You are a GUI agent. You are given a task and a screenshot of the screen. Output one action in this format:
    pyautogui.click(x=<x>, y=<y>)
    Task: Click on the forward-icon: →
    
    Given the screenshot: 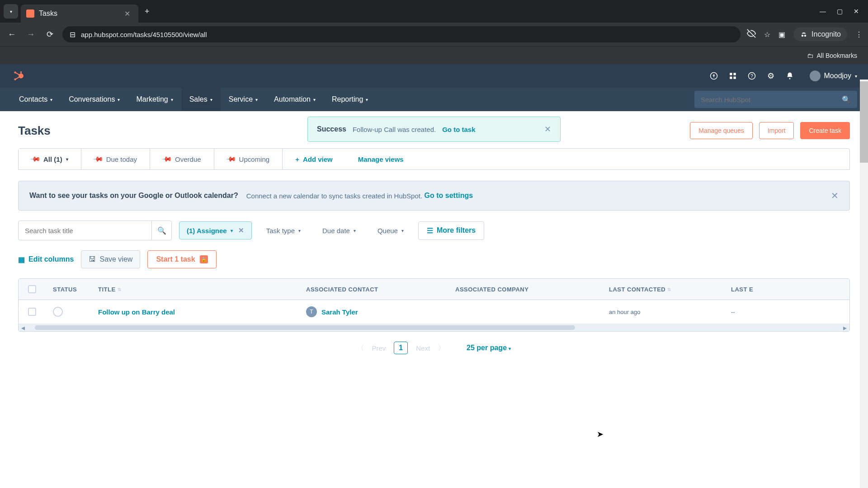 What is the action you would take?
    pyautogui.click(x=31, y=34)
    